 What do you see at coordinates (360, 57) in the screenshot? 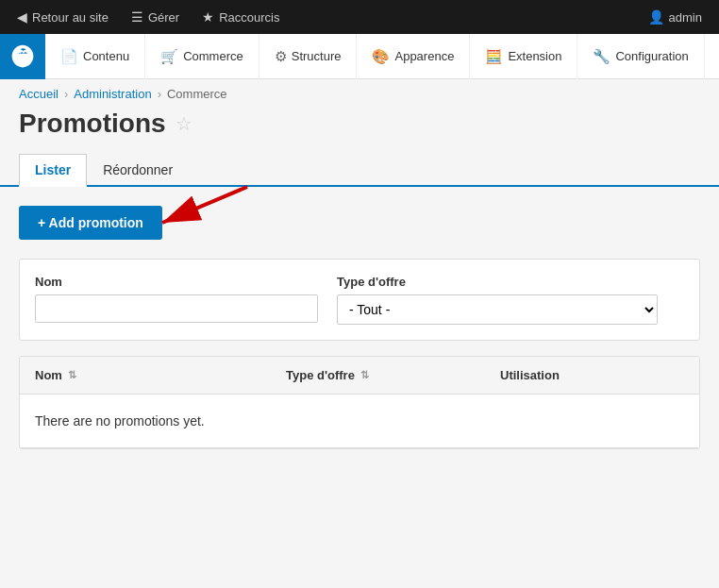
I see `admin-nav: 📄 Contenu 🛒 Commerce ⚙ Structure 🎨 Appar…` at bounding box center [360, 57].